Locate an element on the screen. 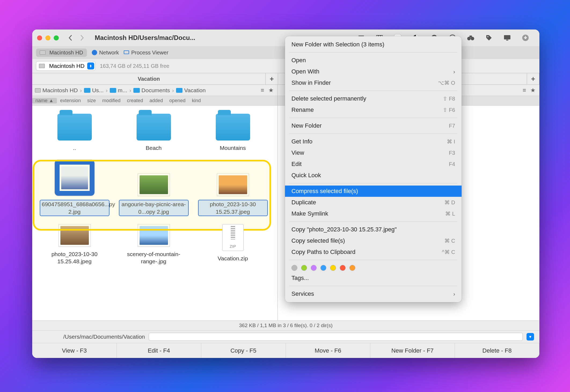 This screenshot has width=570, height=392. fn-copy: Copy - F5 is located at coordinates (244, 351).